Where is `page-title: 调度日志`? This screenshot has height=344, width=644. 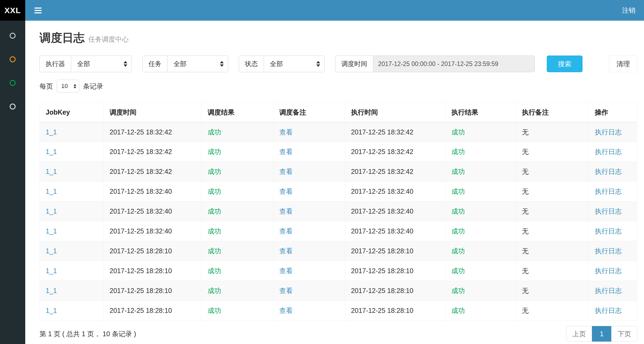 page-title: 调度日志 is located at coordinates (62, 38).